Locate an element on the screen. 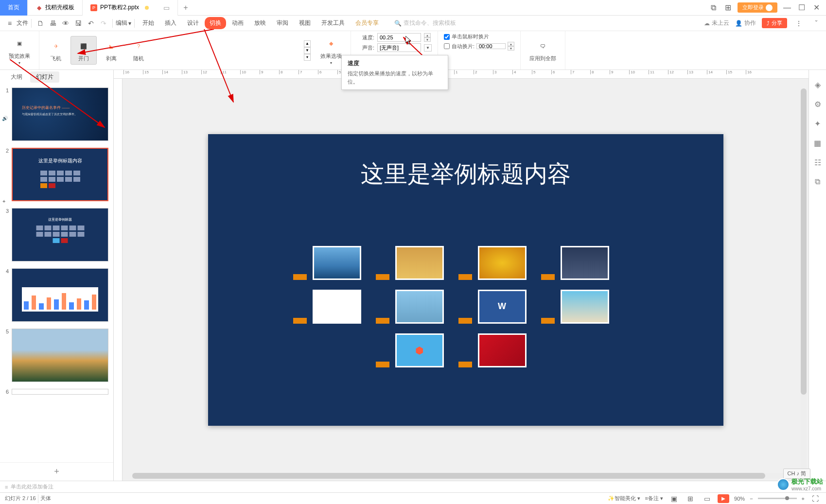 The width and height of the screenshot is (826, 504). thumb-3: 3 这里是举例标题 is located at coordinates (56, 236).